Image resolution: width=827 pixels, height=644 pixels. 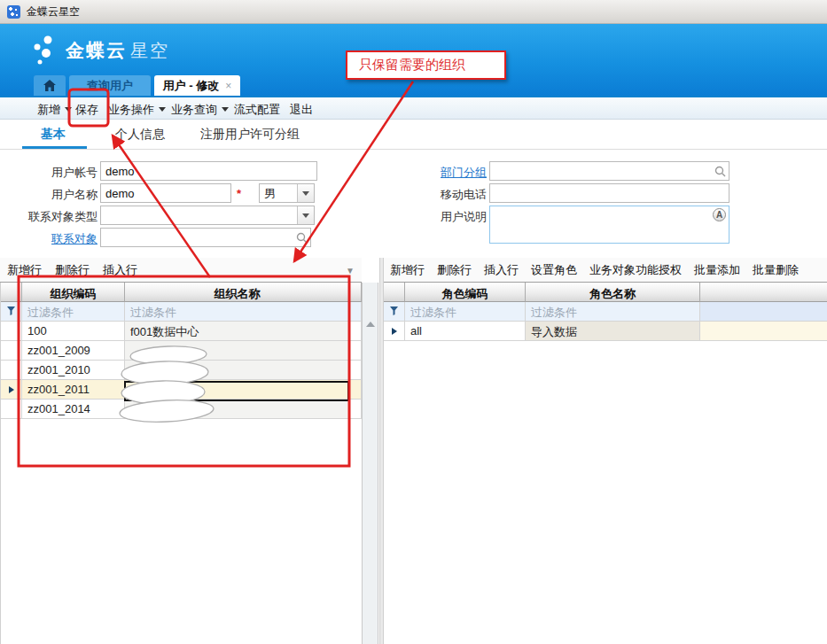 What do you see at coordinates (181, 331) in the screenshot?
I see `org-row: 100 f001数据中心` at bounding box center [181, 331].